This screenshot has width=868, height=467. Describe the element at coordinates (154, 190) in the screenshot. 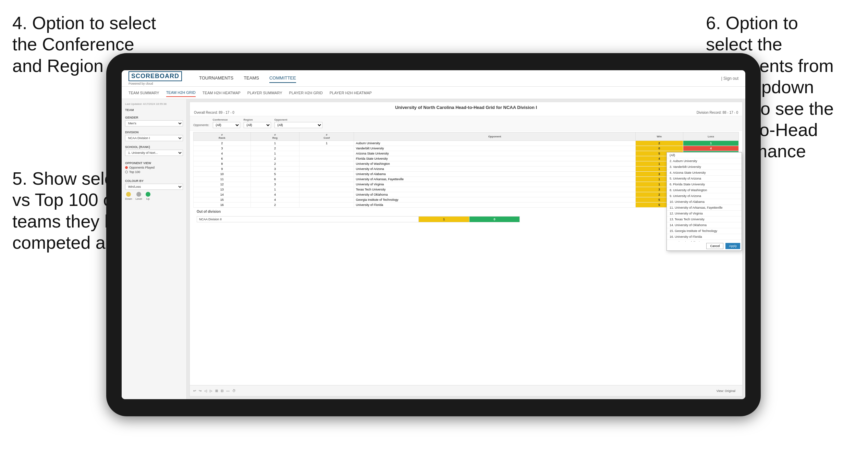

I see `colour-by-section: Colour by Win/Loss Down Level` at that location.